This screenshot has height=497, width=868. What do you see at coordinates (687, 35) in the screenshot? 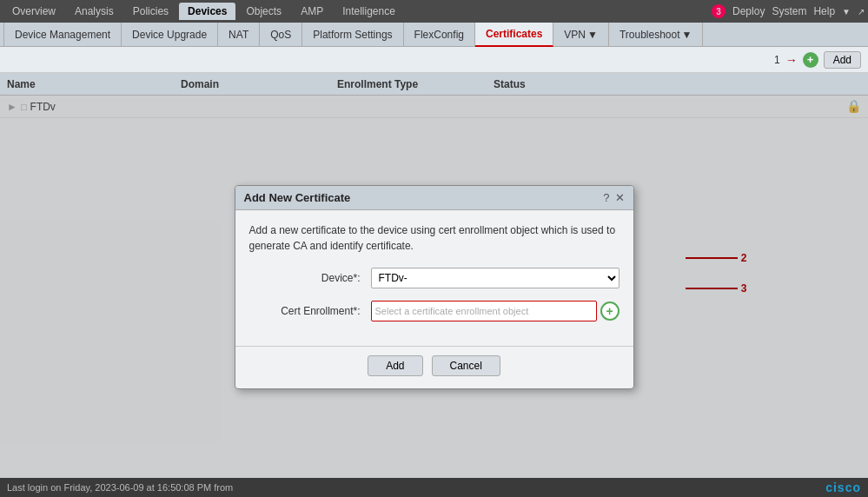
I see `troubleshoot-chevron-icon: ▼` at bounding box center [687, 35].